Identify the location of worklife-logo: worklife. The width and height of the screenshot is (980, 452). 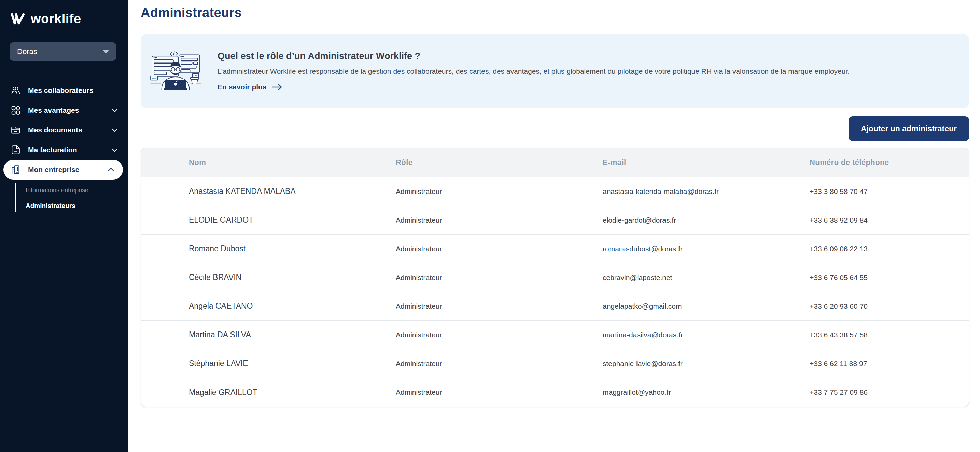
(64, 19).